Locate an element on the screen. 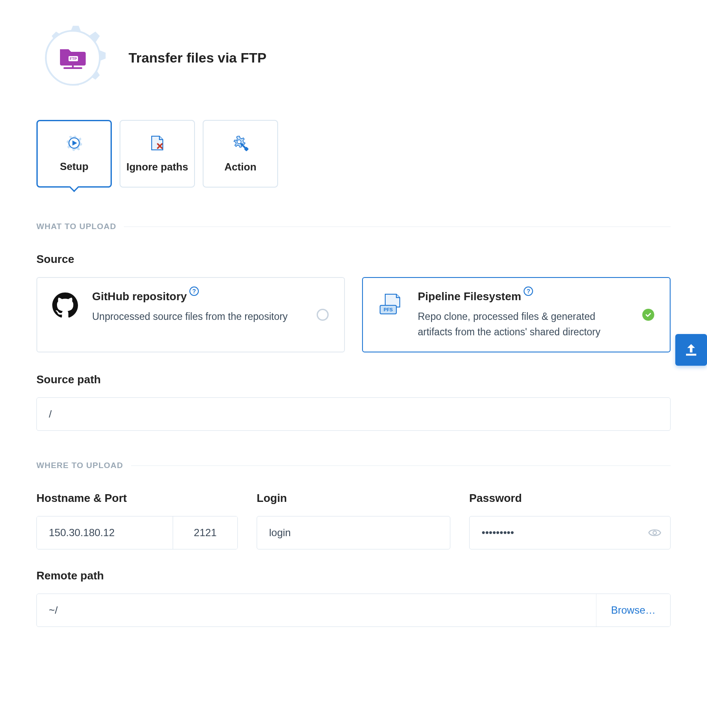  remote-path-label: Remote path is located at coordinates (354, 576).